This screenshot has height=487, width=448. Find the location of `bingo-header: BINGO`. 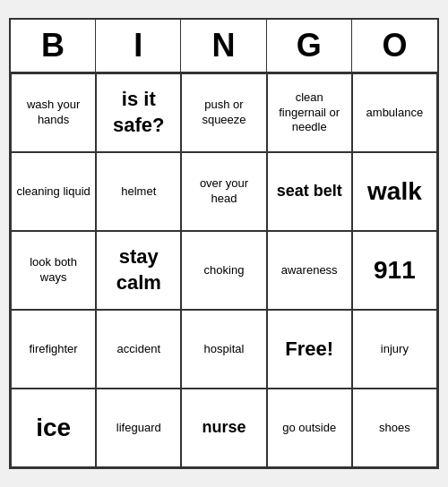

bingo-header: BINGO is located at coordinates (224, 47).